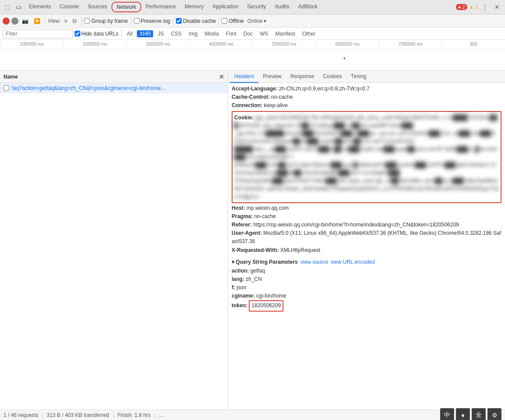 The height and width of the screenshot is (420, 505). Describe the element at coordinates (367, 271) in the screenshot. I see `qs-action: action: getfaq` at that location.